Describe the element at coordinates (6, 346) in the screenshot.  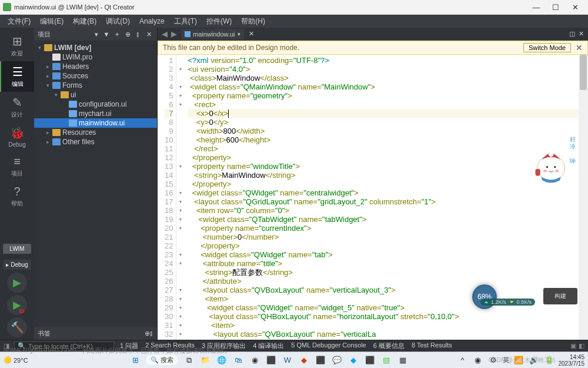
I see `toggle-sidebar-icon: ◨` at that location.